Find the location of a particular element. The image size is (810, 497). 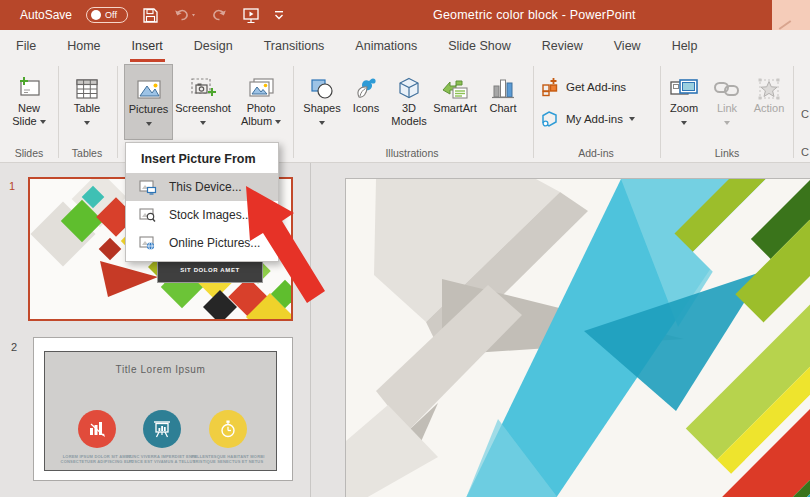

toggle-knob-icon is located at coordinates (96, 15).